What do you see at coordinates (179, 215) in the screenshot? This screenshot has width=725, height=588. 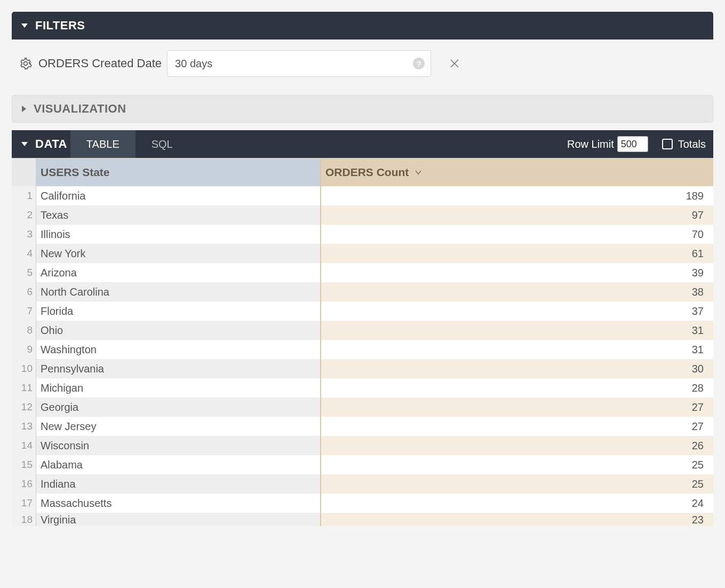 I see `state-cell: Texas` at bounding box center [179, 215].